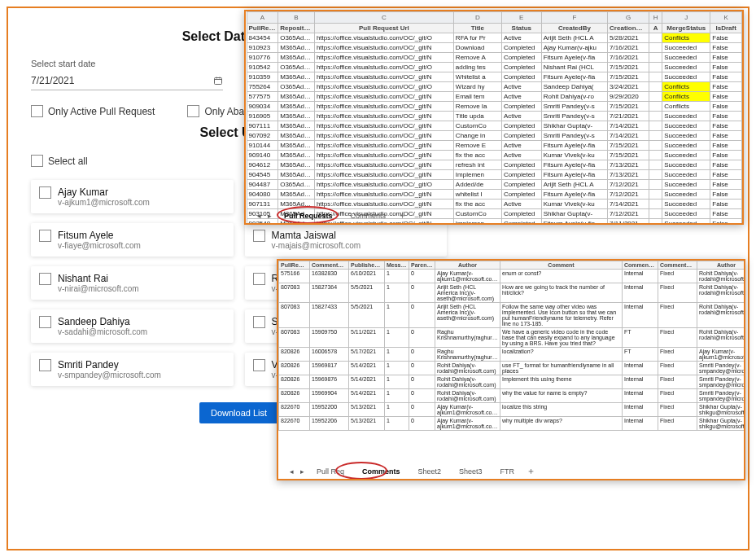  I want to click on cell: 7/16/2021, so click(628, 48).